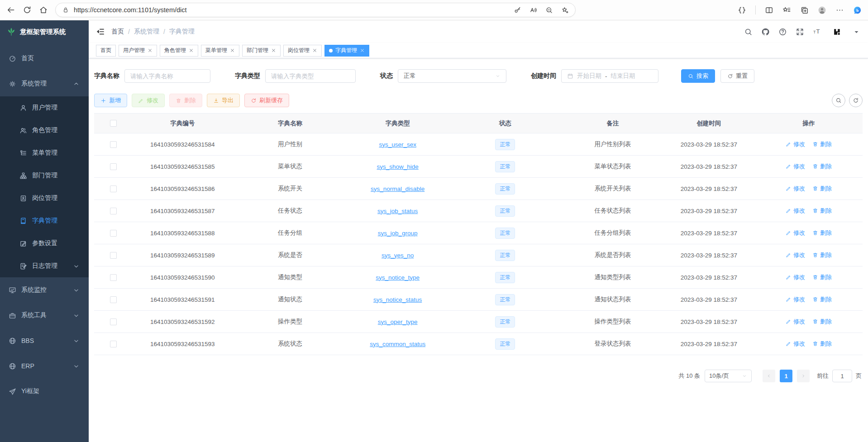  Describe the element at coordinates (817, 32) in the screenshot. I see `font-size-icon: TT` at that location.